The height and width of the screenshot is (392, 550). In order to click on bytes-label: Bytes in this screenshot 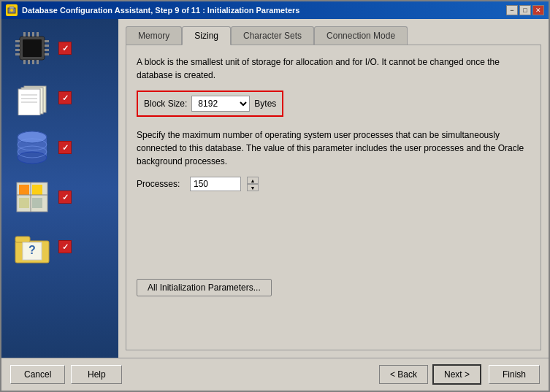, I will do `click(265, 104)`.